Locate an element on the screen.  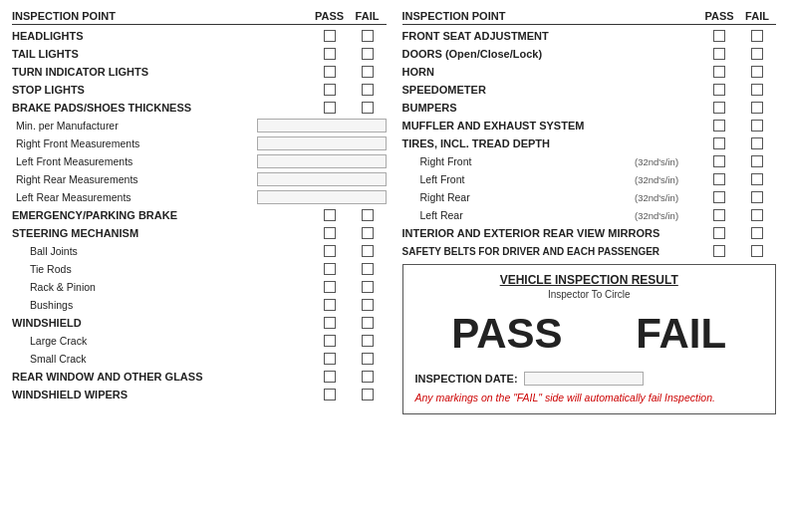
right-header: INSPECTION POINT PASS FAIL is located at coordinates (590, 18).